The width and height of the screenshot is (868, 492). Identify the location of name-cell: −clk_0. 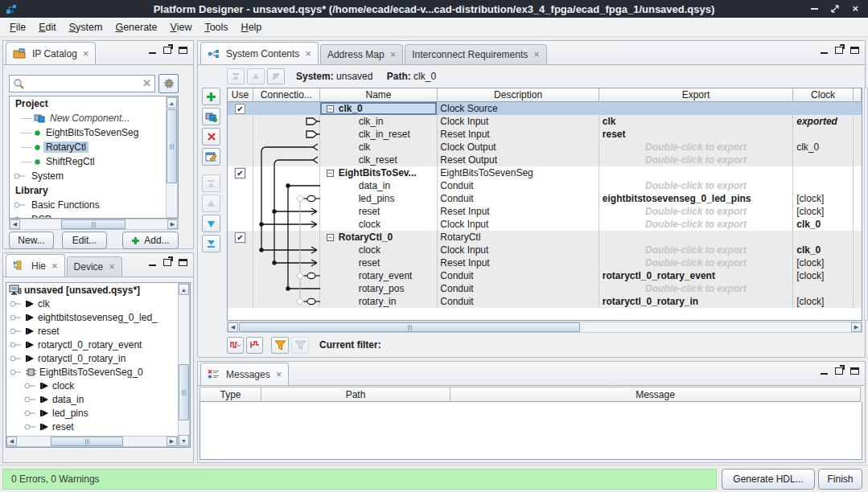
(380, 109).